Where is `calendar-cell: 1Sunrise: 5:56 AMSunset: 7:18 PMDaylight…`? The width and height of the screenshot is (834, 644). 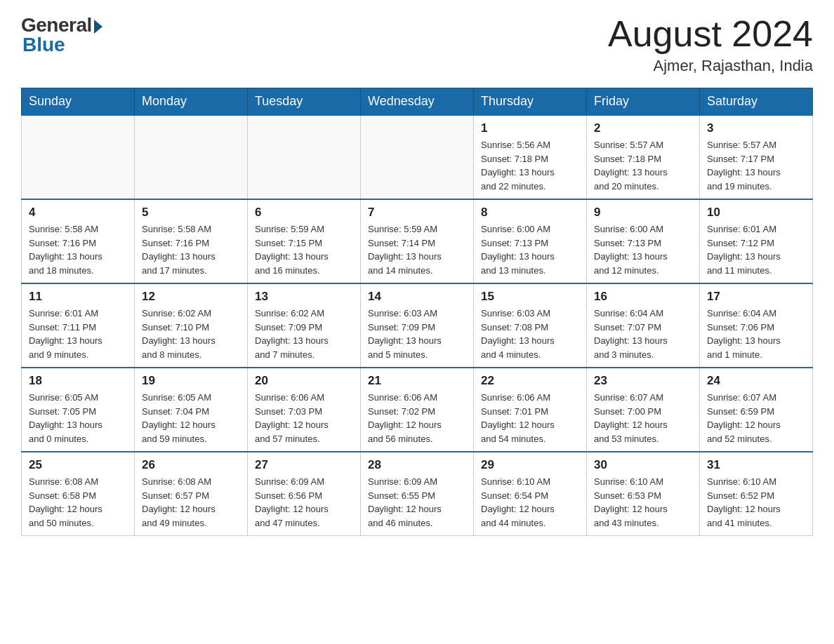 calendar-cell: 1Sunrise: 5:56 AMSunset: 7:18 PMDaylight… is located at coordinates (531, 157).